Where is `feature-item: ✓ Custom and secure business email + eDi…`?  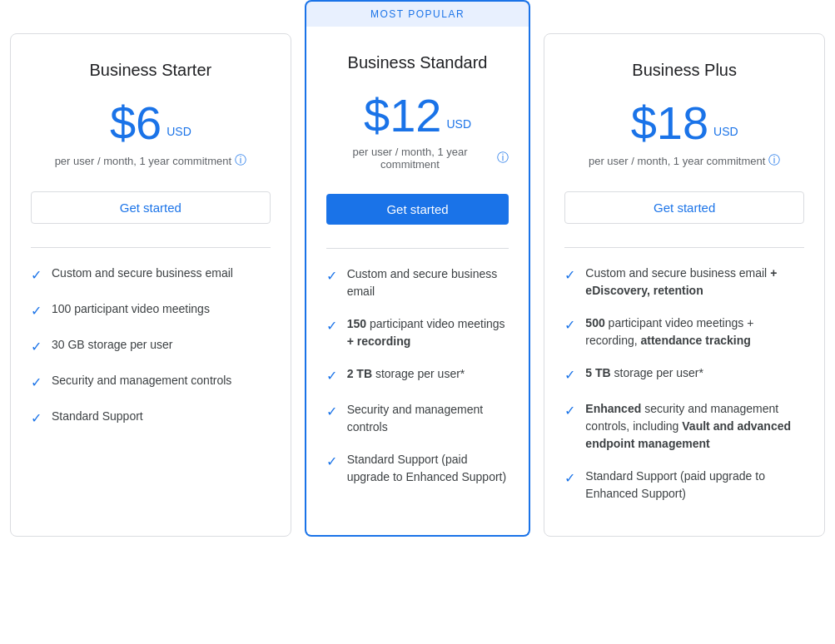
feature-item: ✓ Custom and secure business email + eDi… is located at coordinates (684, 282).